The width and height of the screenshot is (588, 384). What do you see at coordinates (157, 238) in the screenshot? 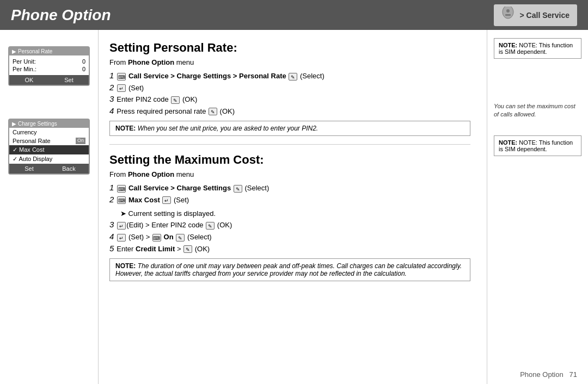
I see `on-key: ⌨` at bounding box center [157, 238].